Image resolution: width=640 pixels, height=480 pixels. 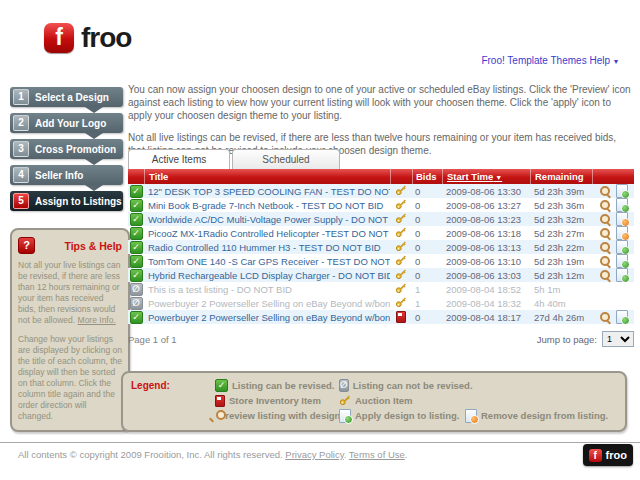 What do you see at coordinates (93, 246) in the screenshot?
I see `tips-help-title: Tips & Help` at bounding box center [93, 246].